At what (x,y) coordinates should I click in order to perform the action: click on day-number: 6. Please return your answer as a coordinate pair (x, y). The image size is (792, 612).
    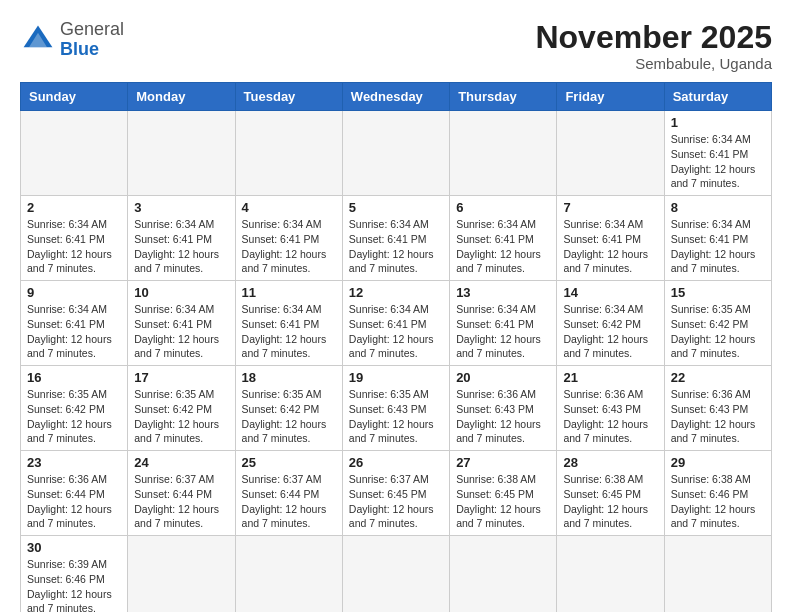
    Looking at the image, I should click on (503, 208).